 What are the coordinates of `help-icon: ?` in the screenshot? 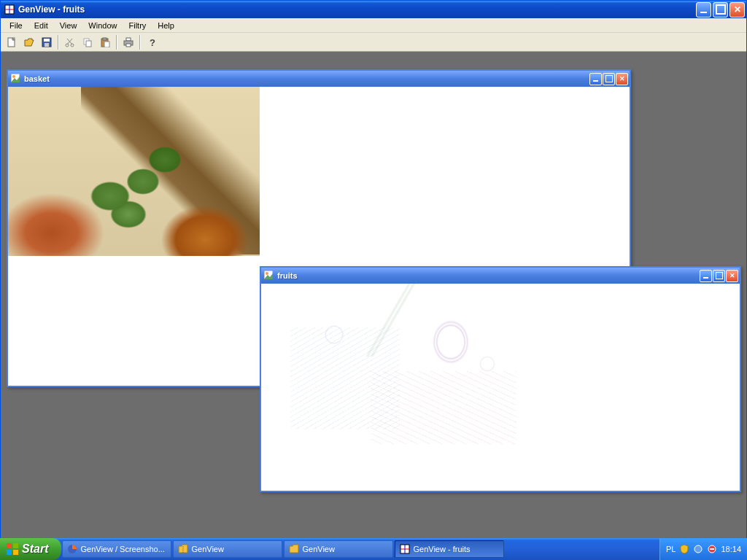 It's located at (152, 42).